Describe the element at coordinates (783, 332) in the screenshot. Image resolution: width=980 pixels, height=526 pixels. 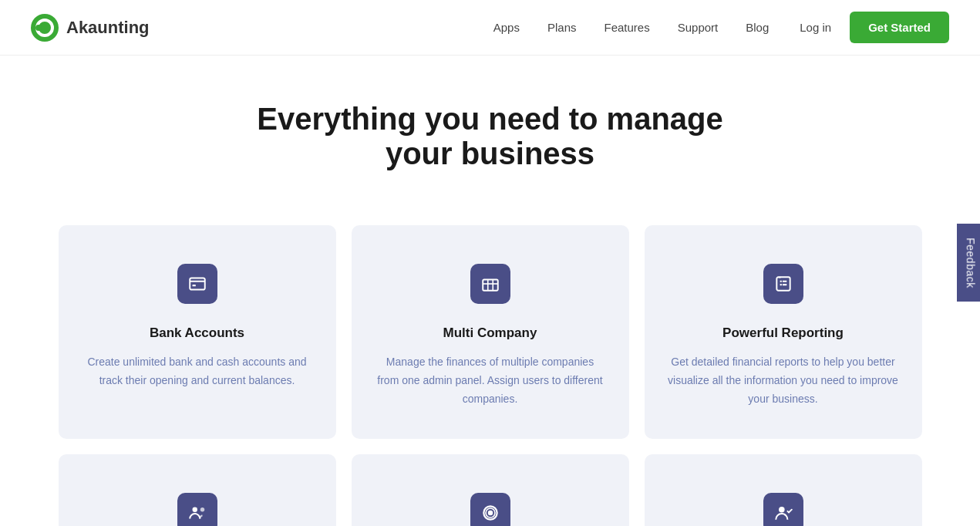
I see `feature-card-reporting: Powerful Reporting Get detailed financia…` at that location.